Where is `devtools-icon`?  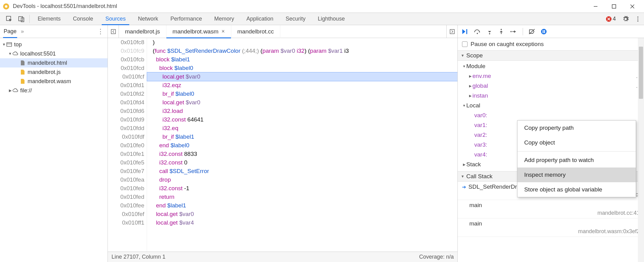 devtools-icon is located at coordinates (6, 6).